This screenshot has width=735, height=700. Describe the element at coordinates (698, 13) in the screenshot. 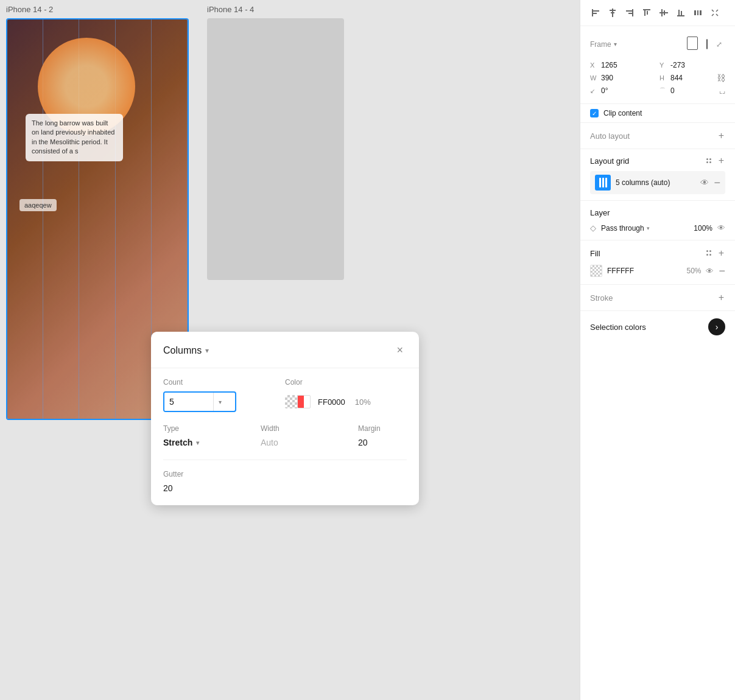

I see `distribute-h-button` at that location.